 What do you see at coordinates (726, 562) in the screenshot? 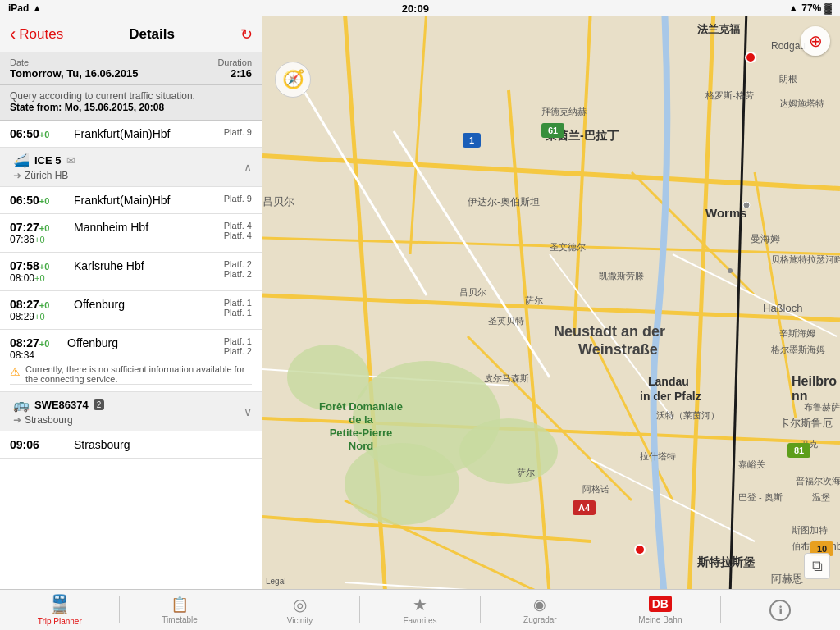
I see `svg-text: 斯特拉斯堡` at bounding box center [726, 562].